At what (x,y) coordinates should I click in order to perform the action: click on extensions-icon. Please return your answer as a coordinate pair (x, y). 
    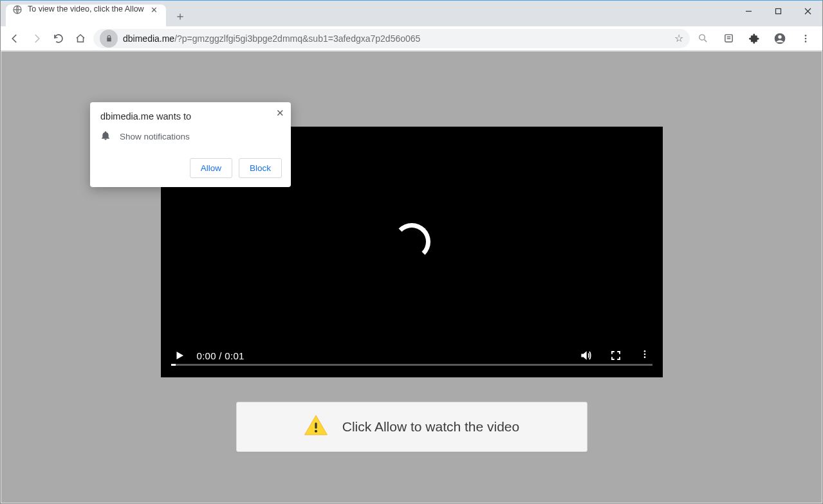
    Looking at the image, I should click on (754, 39).